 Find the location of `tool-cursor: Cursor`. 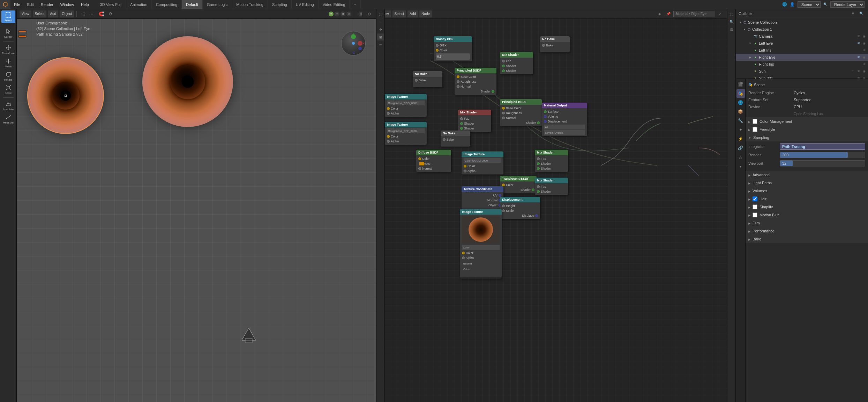

tool-cursor: Cursor is located at coordinates (8, 33).